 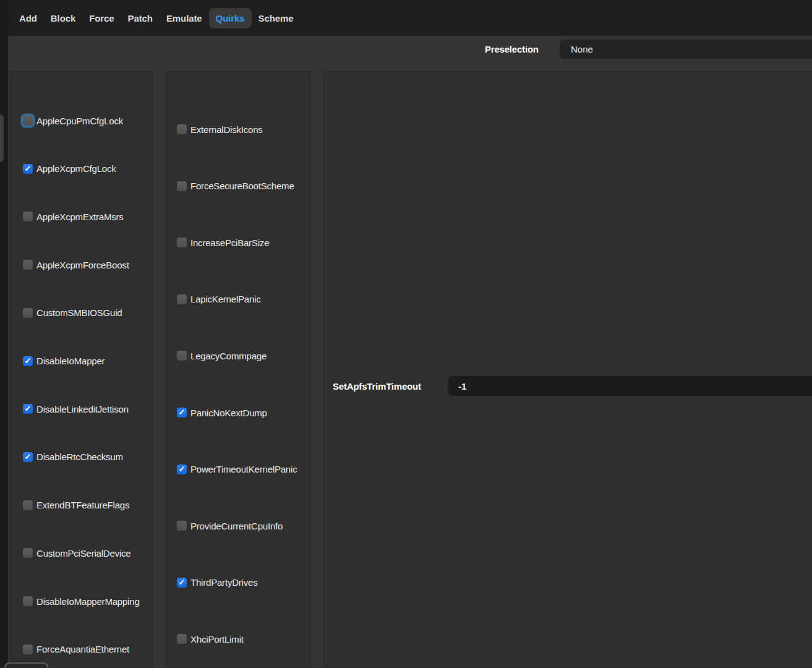 I want to click on quirk-row: DisableIoMapperMapping, so click(x=82, y=601).